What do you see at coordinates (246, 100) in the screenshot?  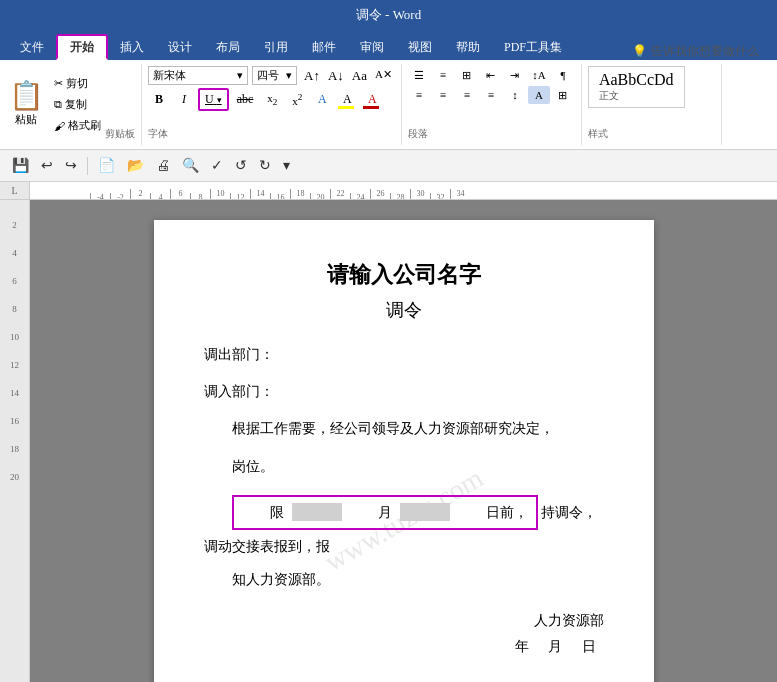 I see `strikethrough-button: abc` at bounding box center [246, 100].